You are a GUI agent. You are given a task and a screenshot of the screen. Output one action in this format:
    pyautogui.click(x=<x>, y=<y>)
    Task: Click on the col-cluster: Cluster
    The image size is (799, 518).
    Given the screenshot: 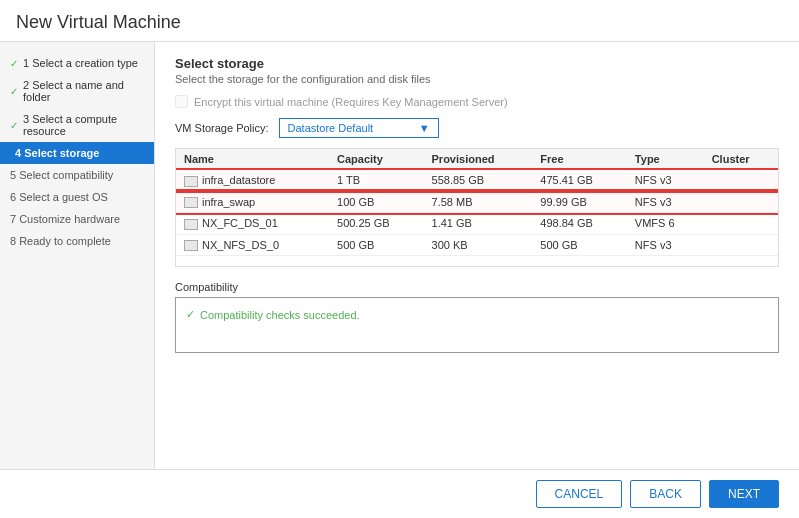 What is the action you would take?
    pyautogui.click(x=741, y=160)
    